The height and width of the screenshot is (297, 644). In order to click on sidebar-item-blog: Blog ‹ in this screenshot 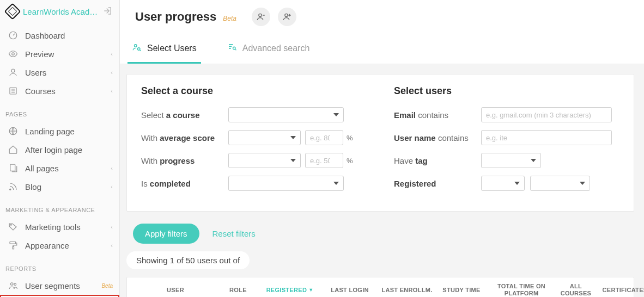, I will do `click(60, 187)`.